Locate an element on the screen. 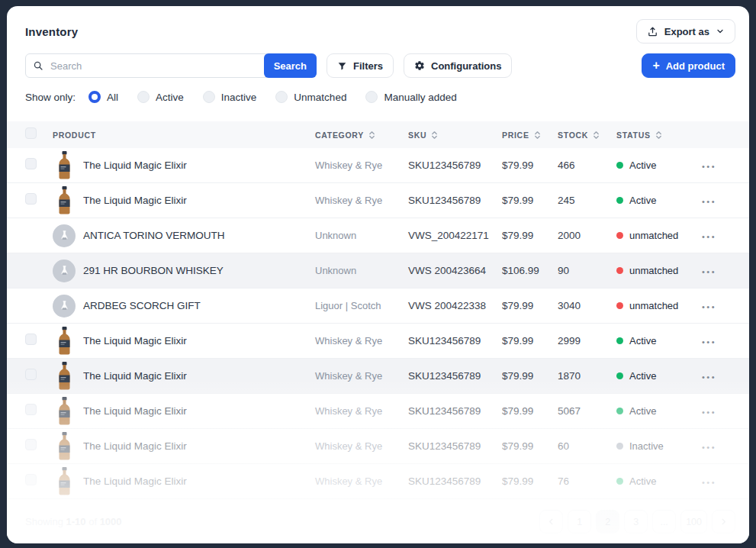  table-row: ARDBEG SCORCH GIFT Liguor | Scotch VWS 2… is located at coordinates (378, 306).